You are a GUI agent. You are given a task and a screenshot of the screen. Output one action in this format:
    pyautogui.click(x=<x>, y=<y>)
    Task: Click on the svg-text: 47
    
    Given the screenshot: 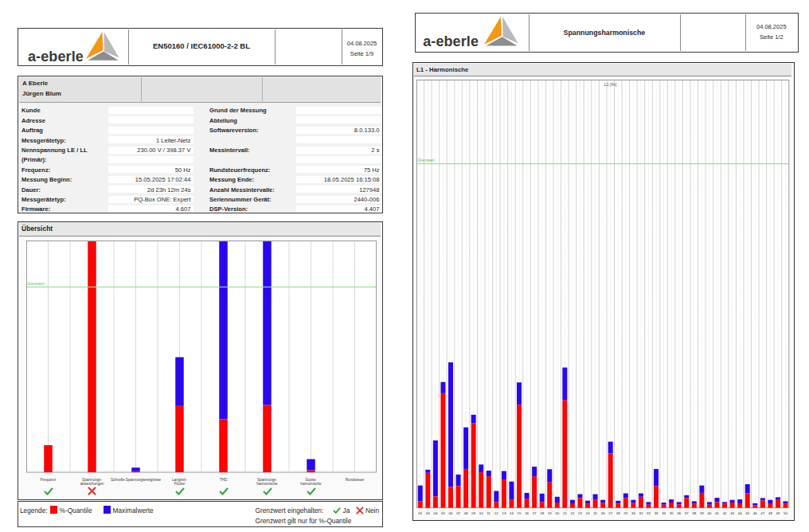 What is the action you would take?
    pyautogui.click(x=763, y=514)
    